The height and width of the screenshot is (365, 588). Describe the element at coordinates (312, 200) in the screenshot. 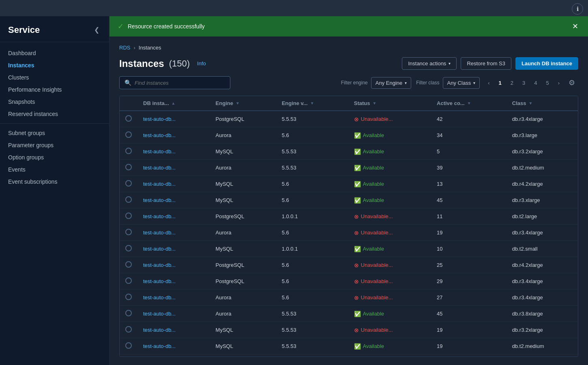

I see `row-engine-version: 5.6` at that location.